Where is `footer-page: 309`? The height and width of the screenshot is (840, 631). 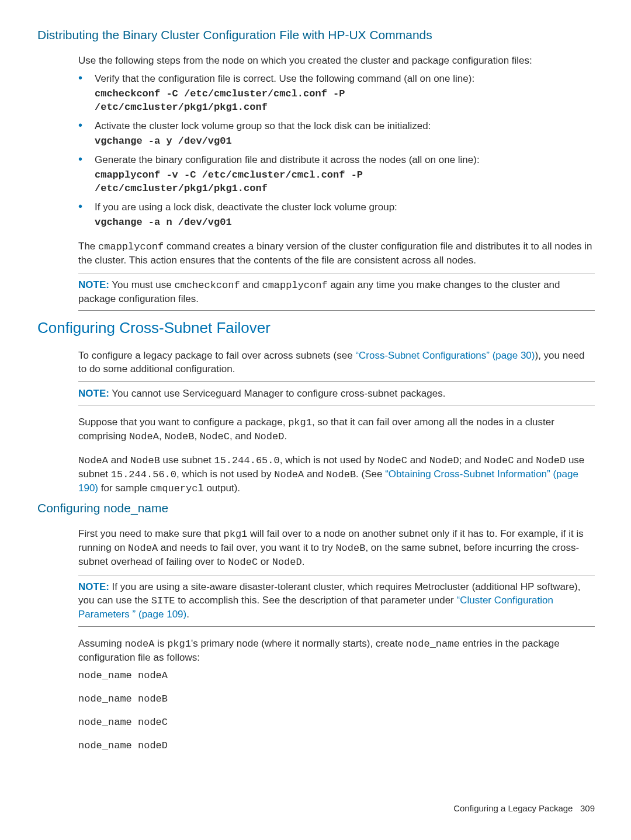 footer-page: 309 is located at coordinates (588, 808).